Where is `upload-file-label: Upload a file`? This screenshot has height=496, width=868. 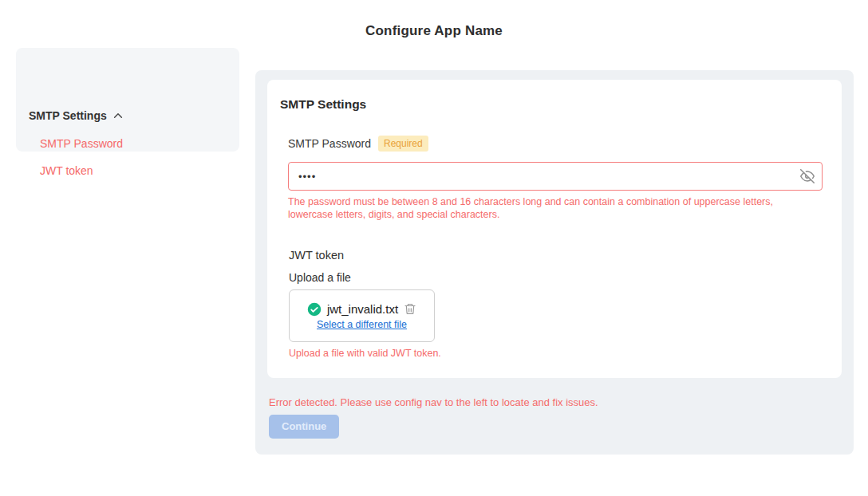 upload-file-label: Upload a file is located at coordinates (320, 278).